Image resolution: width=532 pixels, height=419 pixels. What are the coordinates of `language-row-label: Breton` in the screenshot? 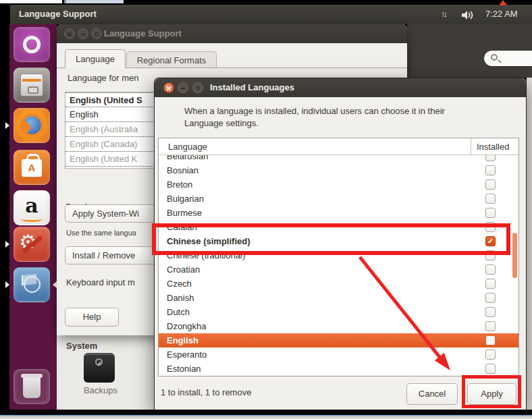 It's located at (176, 185).